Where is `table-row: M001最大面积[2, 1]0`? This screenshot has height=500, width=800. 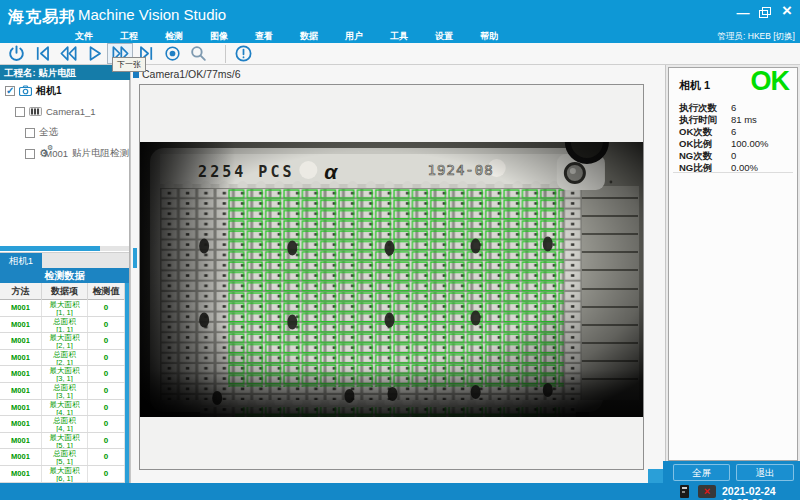
table-row: M001最大面积[2, 1]0 is located at coordinates (64, 342).